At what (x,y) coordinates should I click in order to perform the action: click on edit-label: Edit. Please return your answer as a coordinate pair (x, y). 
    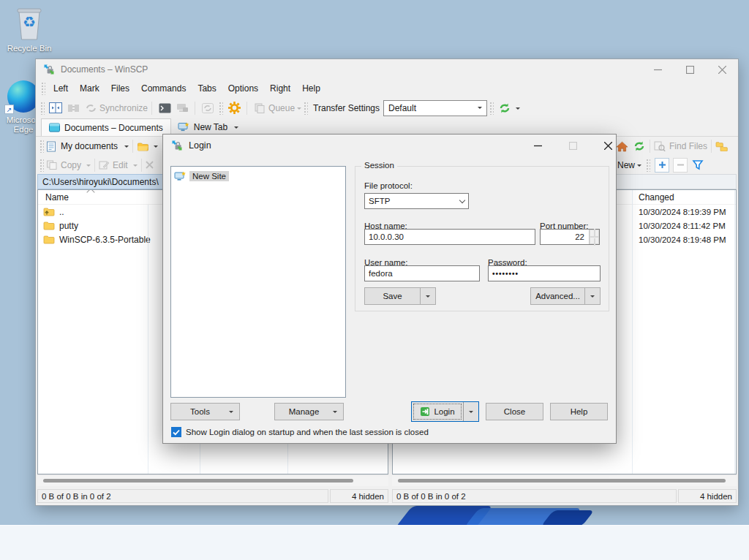
    Looking at the image, I should click on (120, 165).